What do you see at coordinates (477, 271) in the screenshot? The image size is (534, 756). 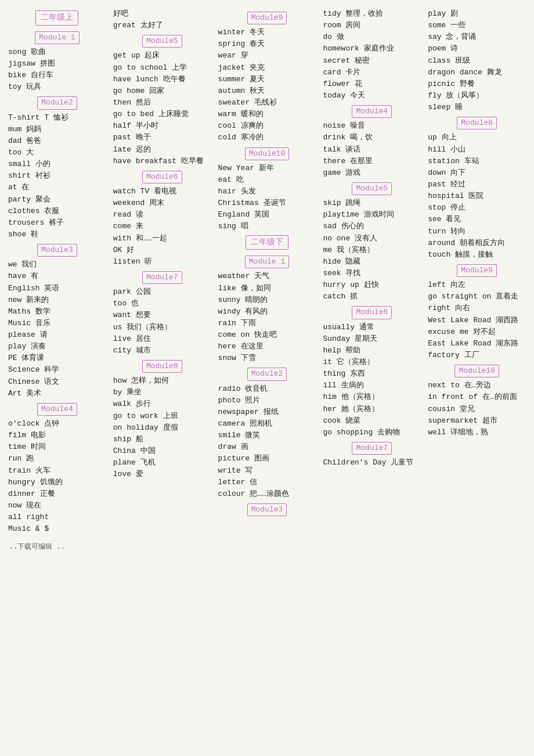 I see `module-label: Module9` at bounding box center [477, 271].